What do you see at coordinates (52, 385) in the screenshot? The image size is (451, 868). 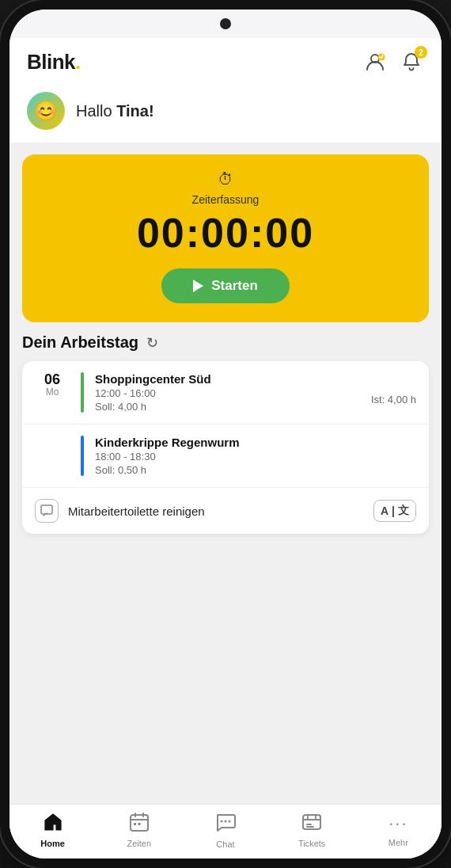 I see `date-block-1: 06 Mo` at bounding box center [52, 385].